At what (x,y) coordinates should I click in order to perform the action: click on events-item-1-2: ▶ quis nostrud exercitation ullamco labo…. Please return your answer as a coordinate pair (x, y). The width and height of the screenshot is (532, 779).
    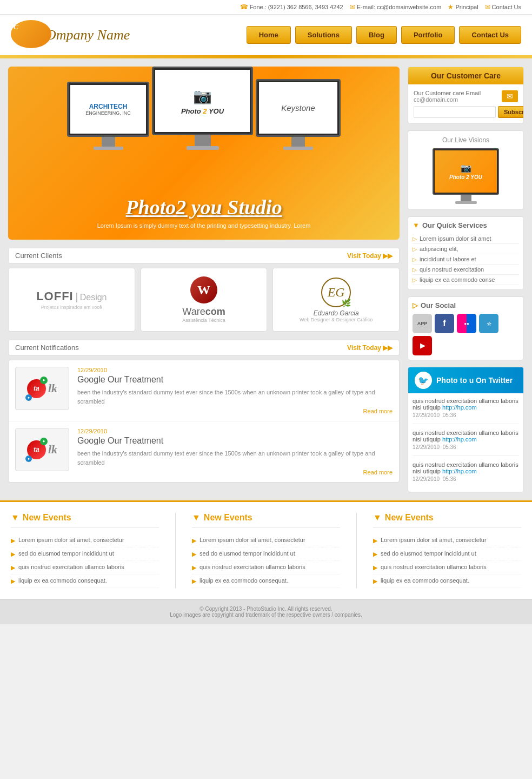
    Looking at the image, I should click on (266, 568).